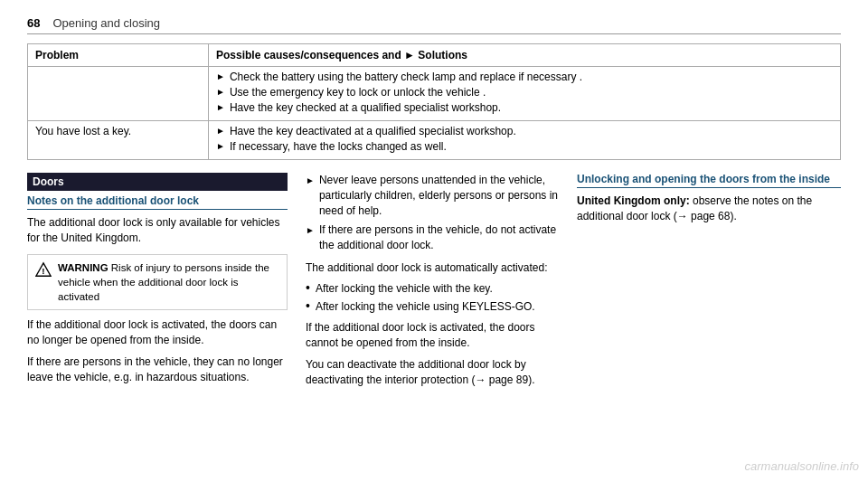 The height and width of the screenshot is (482, 868). Describe the element at coordinates (157, 282) in the screenshot. I see `warning-box: ! WARNING Risk of injury to persons insi…` at that location.